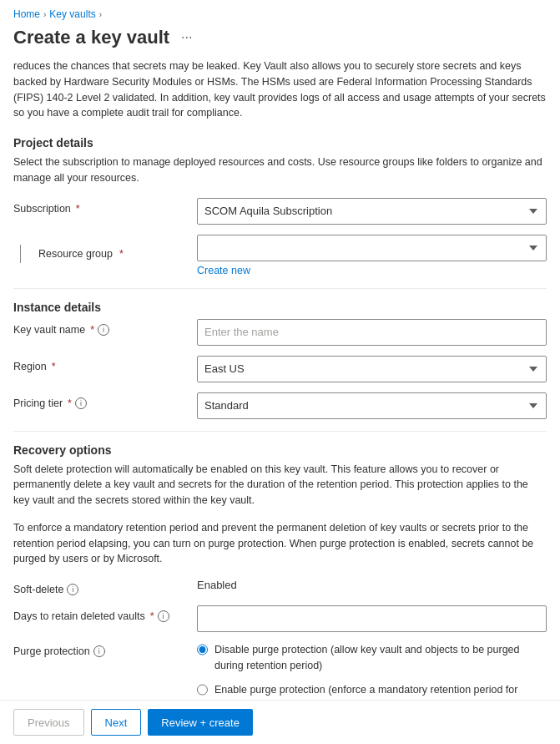 The width and height of the screenshot is (560, 744). Describe the element at coordinates (280, 170) in the screenshot. I see `project-details-desc: Select the subscription to manage deploy…` at that location.